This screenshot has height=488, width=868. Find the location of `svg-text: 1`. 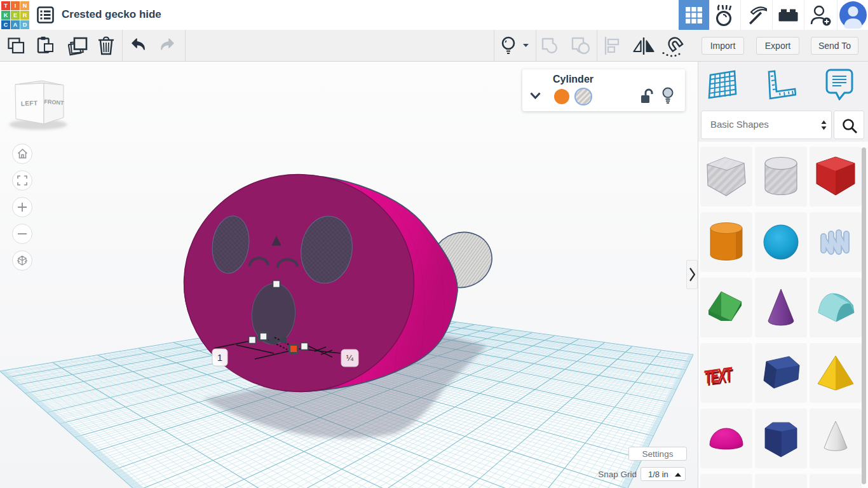

svg-text: 1 is located at coordinates (220, 357).